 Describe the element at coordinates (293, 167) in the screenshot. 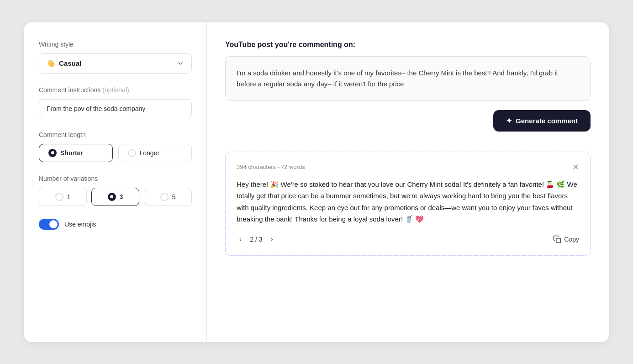

I see `word-count: 72 words` at that location.